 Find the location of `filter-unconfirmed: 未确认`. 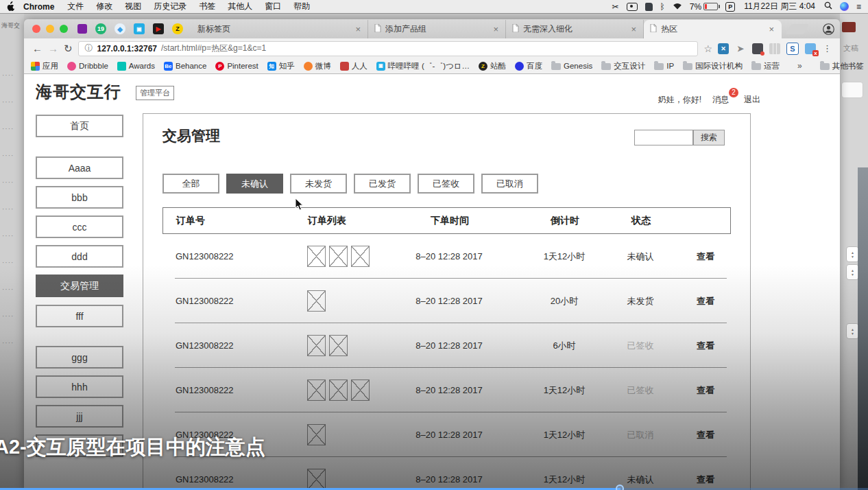

filter-unconfirmed: 未确认 is located at coordinates (255, 184).